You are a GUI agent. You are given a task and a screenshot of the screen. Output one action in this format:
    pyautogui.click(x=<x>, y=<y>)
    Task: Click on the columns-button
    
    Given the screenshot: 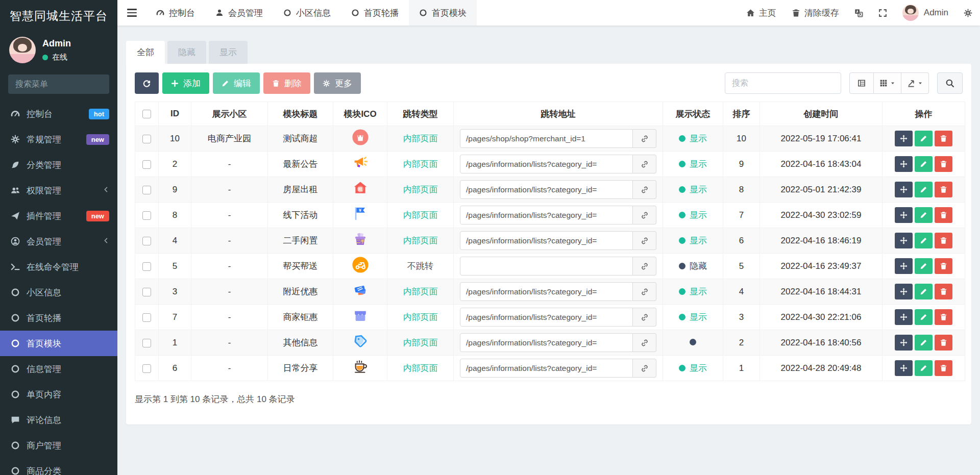 What is the action you would take?
    pyautogui.click(x=888, y=83)
    